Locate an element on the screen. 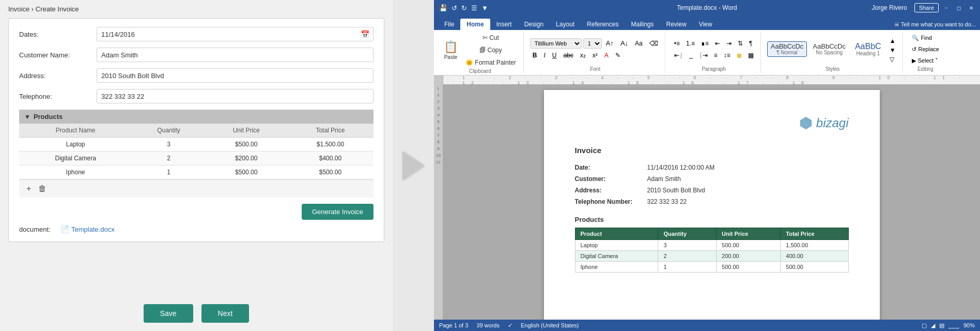 The width and height of the screenshot is (980, 331). share-button: Share is located at coordinates (927, 8).